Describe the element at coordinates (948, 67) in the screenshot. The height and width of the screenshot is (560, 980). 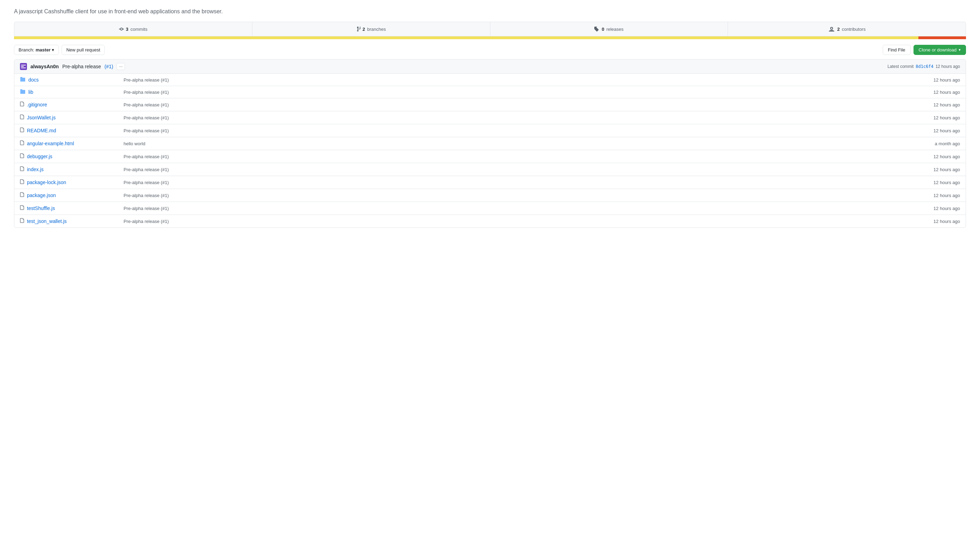
I see `commit-time: 12 hours ago` at that location.